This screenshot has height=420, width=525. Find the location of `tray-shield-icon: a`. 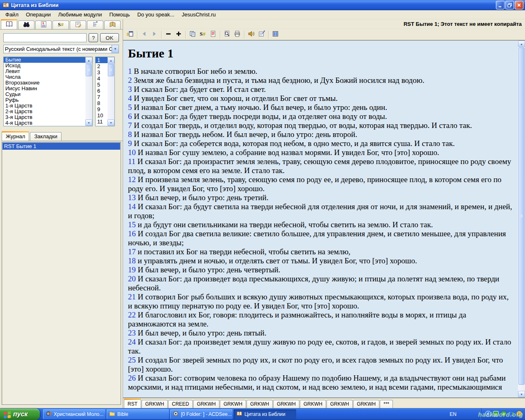

tray-shield-icon: a is located at coordinates (504, 414).